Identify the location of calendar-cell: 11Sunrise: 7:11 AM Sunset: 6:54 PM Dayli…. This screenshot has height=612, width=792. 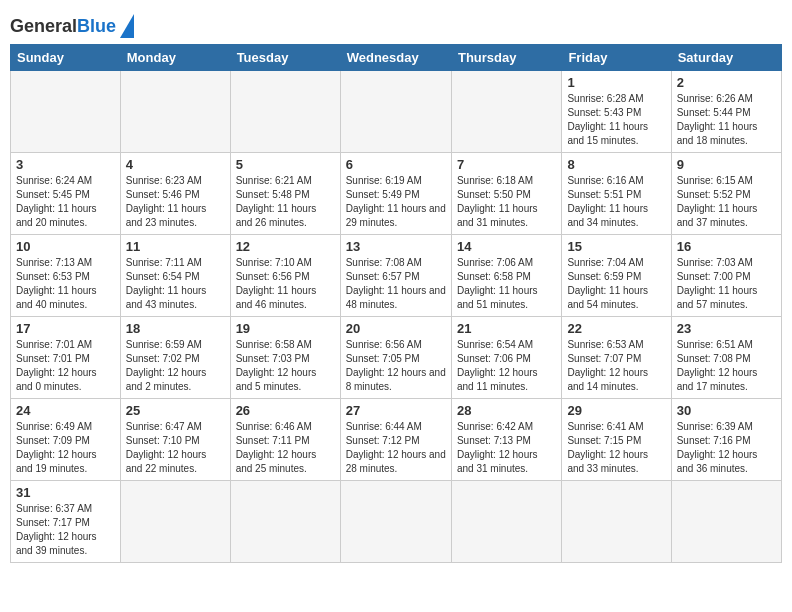
(175, 276).